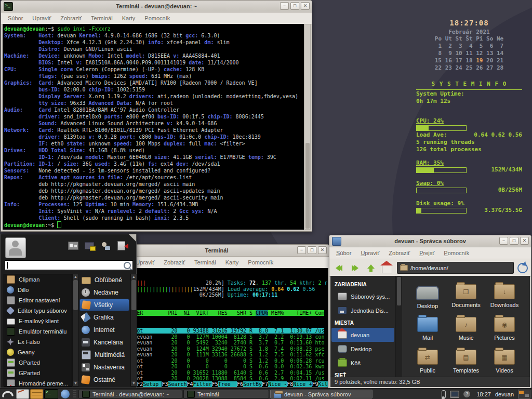 The width and height of the screenshot is (532, 399). What do you see at coordinates (484, 394) in the screenshot?
I see `panel-clock: 18:27` at bounding box center [484, 394].